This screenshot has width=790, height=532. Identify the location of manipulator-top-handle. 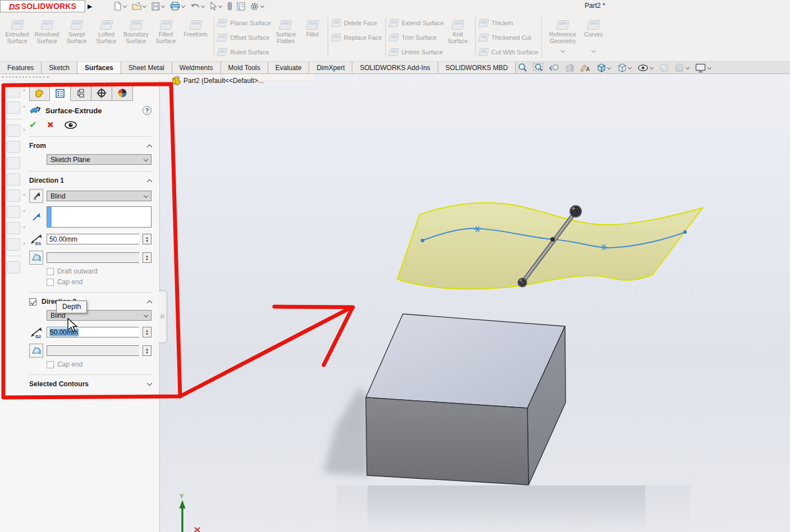
(576, 211).